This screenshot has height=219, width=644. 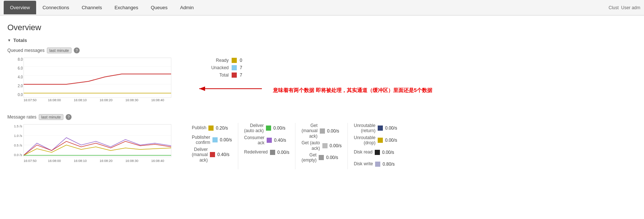 What do you see at coordinates (624, 8) in the screenshot?
I see `nav-right-info: Clust User adm` at bounding box center [624, 8].